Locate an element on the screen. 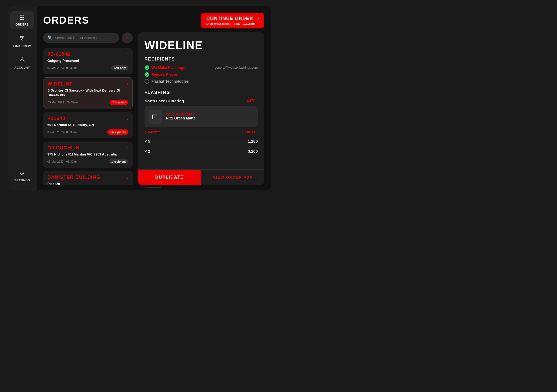 Image resolution: width=557 pixels, height=392 pixels. quantity-row-2: × 2 3,200 is located at coordinates (201, 151).